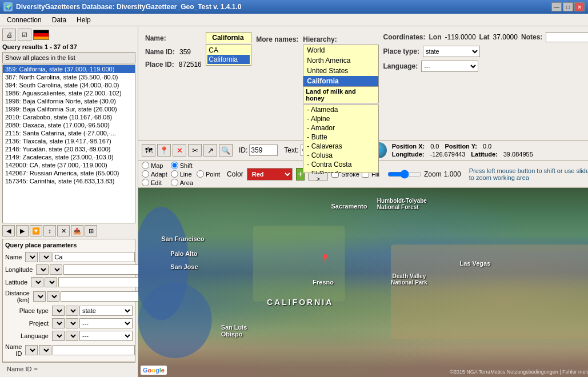 This screenshot has height=377, width=588. What do you see at coordinates (341, 61) in the screenshot?
I see `hierarchy-item-na: North America` at bounding box center [341, 61].